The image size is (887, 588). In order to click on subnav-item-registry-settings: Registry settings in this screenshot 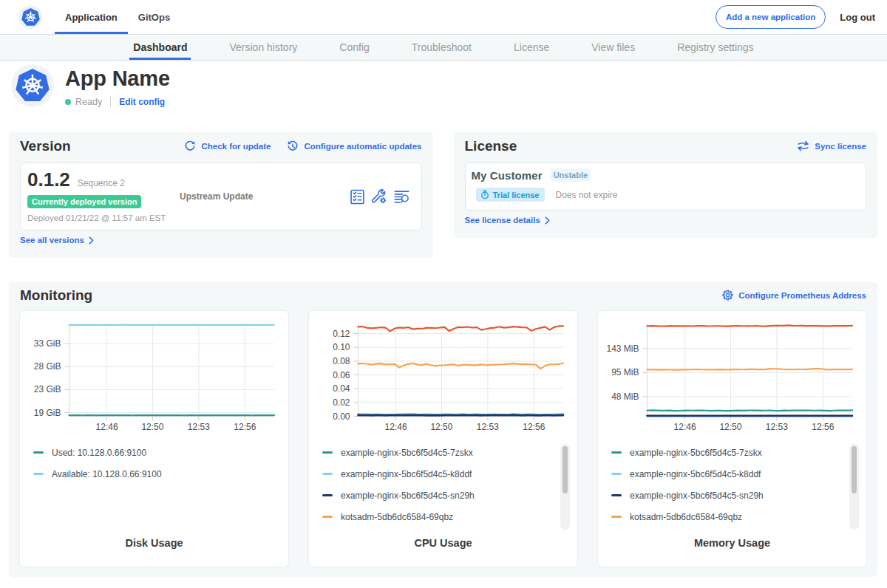, I will do `click(716, 47)`.